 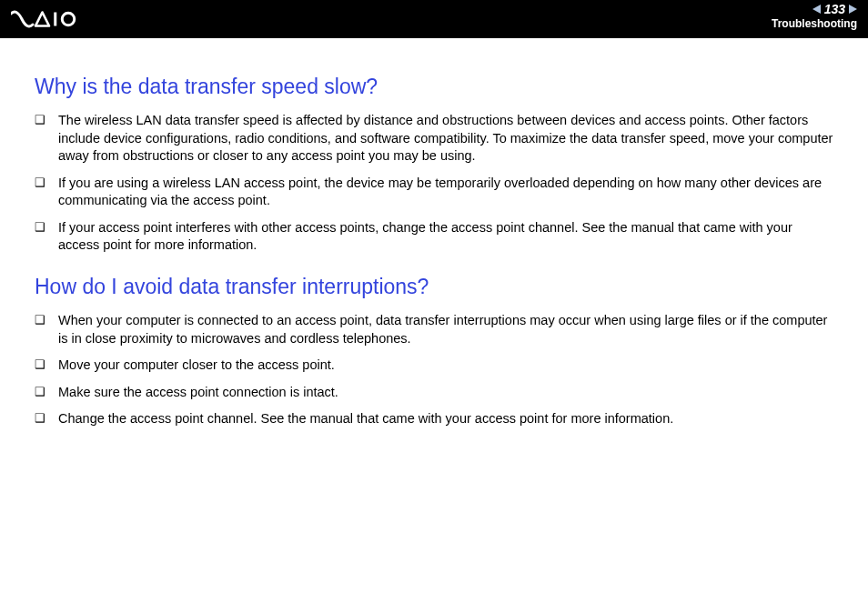 I want to click on list-item: The wireless LAN data transfer speed is …, so click(x=434, y=138).